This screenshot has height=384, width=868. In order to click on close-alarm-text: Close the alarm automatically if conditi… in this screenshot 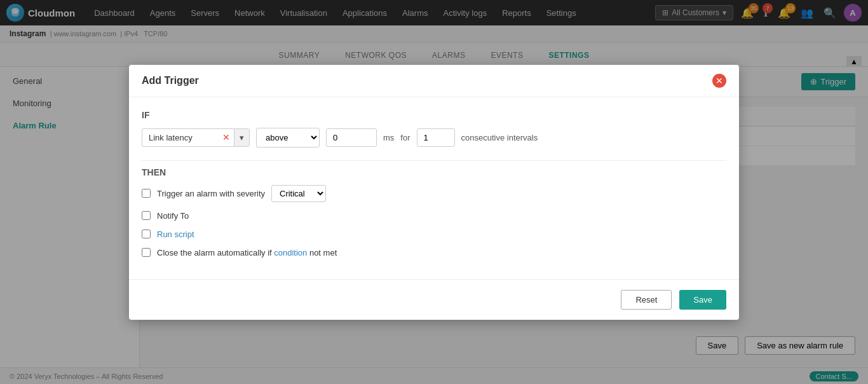, I will do `click(247, 253)`.